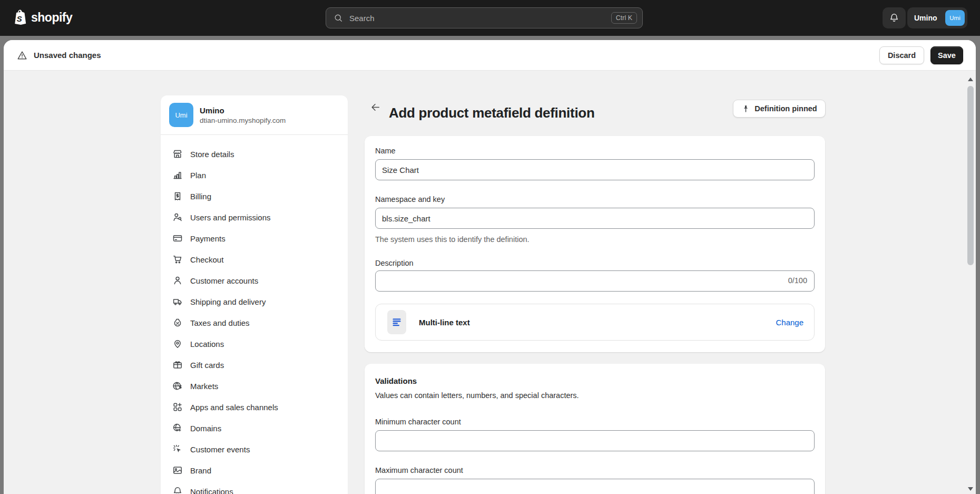 This screenshot has height=494, width=980. Describe the element at coordinates (971, 489) in the screenshot. I see `scrollbar-down-arrow` at that location.